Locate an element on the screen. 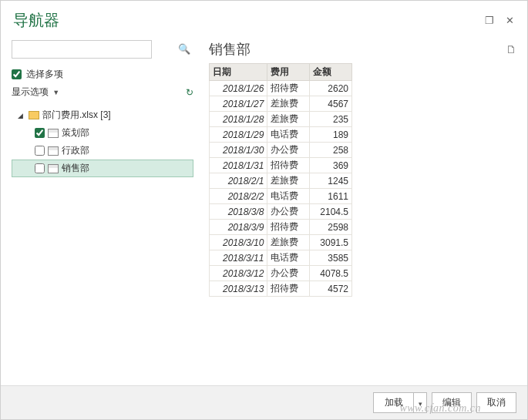 The height and width of the screenshot is (420, 528). collapse-icon: ◢ is located at coordinates (22, 116).